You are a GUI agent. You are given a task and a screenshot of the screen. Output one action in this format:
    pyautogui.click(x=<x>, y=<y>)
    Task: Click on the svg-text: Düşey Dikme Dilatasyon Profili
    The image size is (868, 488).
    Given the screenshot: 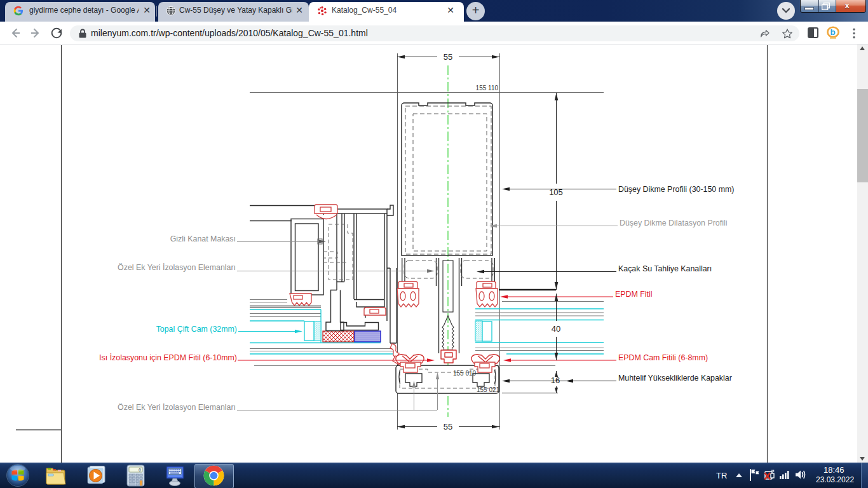 What is the action you would take?
    pyautogui.click(x=674, y=223)
    